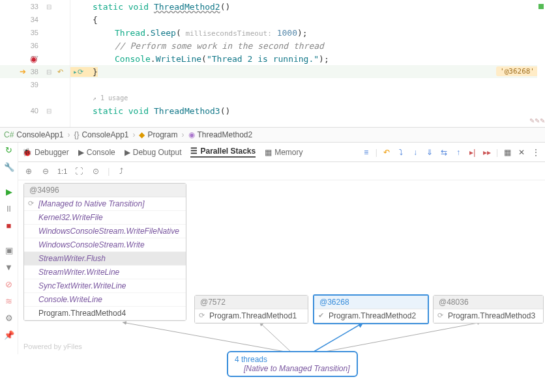 The height and width of the screenshot is (392, 545). What do you see at coordinates (33, 111) in the screenshot?
I see `line-number: 40` at bounding box center [33, 111].